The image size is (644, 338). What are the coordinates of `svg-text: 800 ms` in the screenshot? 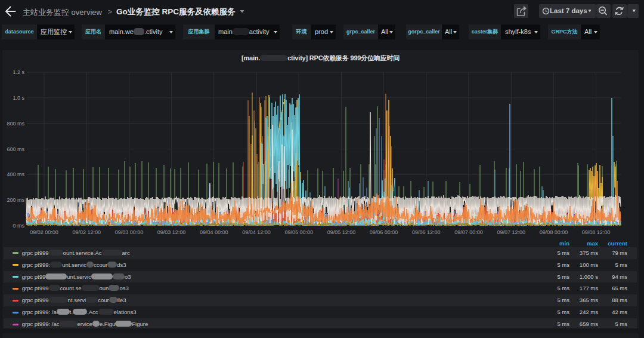 It's located at (16, 124).